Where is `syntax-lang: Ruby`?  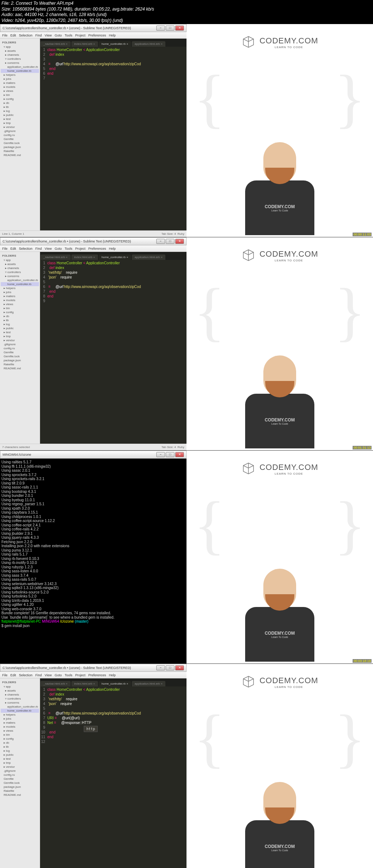
syntax-lang: Ruby is located at coordinates (181, 447).